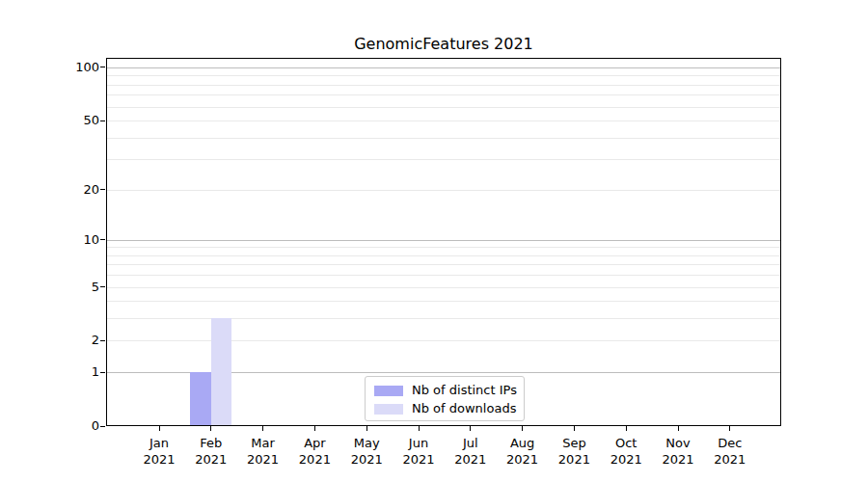 Image resolution: width=868 pixels, height=482 pixels. I want to click on legend-label-distinct-ips: Nb of distinct IPs, so click(465, 390).